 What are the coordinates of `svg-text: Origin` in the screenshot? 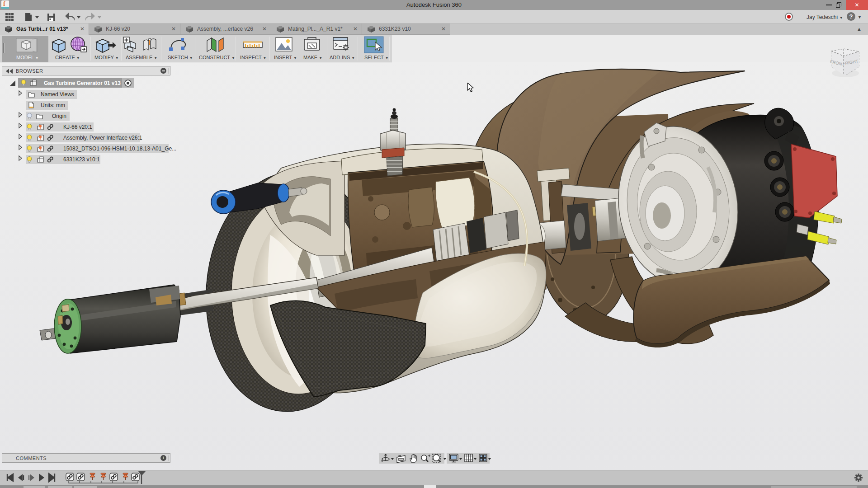 It's located at (59, 116).